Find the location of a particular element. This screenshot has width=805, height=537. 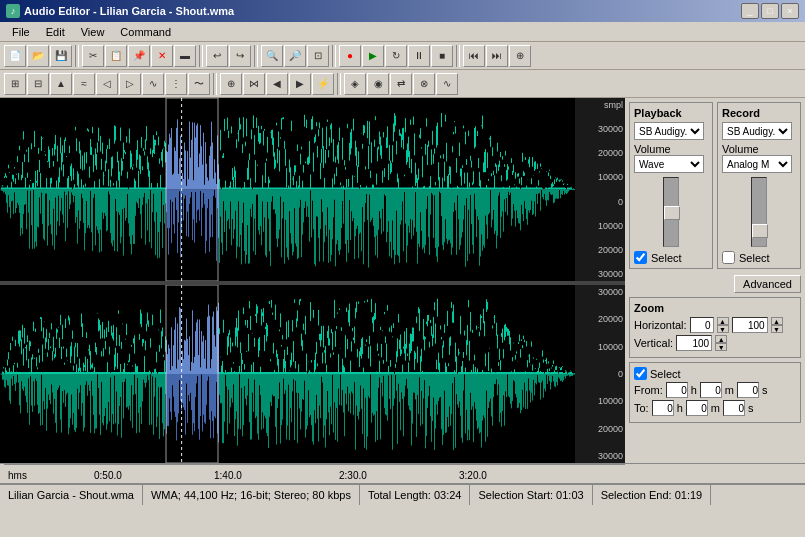

delete-button: ✕ is located at coordinates (162, 56).